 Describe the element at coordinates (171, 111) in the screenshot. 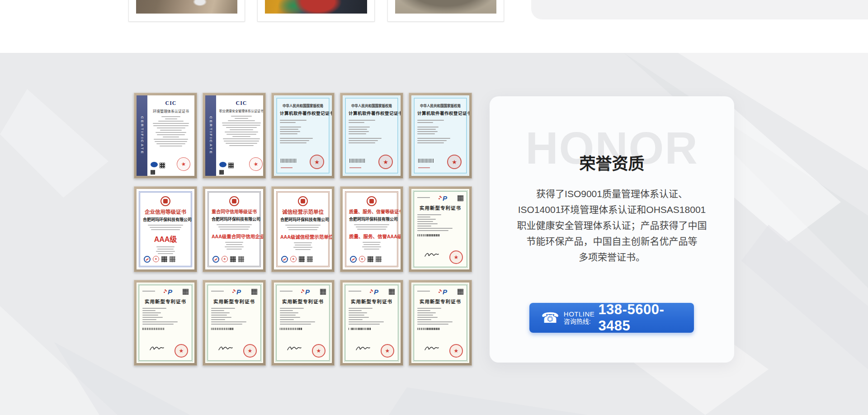

I see `certificate-title: 环境管理体系认证证书` at that location.